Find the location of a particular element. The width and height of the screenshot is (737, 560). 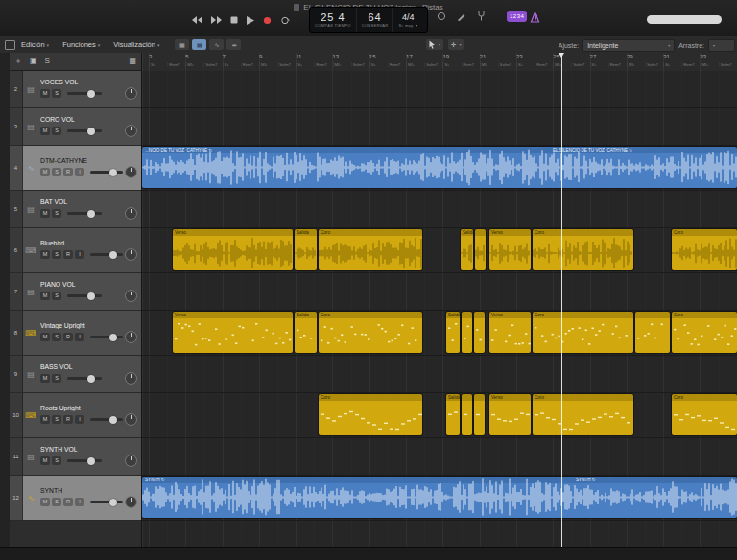

lcd-position: 25 4 COMPÁS TIEMPO is located at coordinates (334, 19).